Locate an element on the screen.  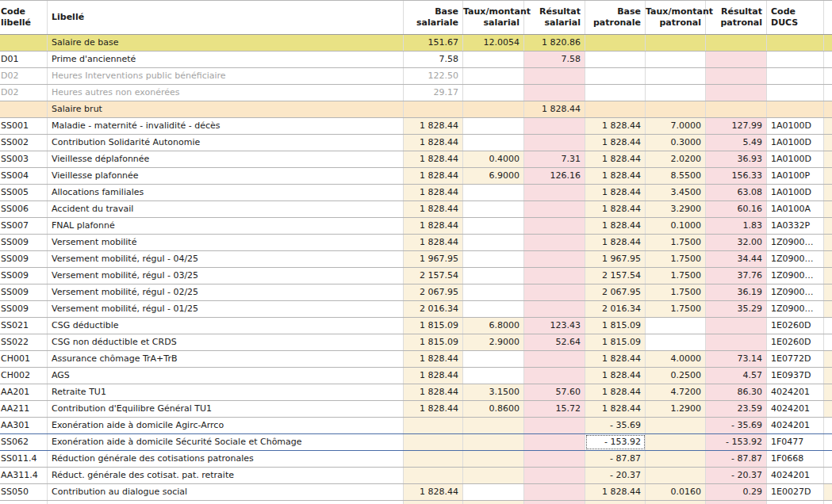
cell-base-patronale: 1 828.44 is located at coordinates (615, 209).